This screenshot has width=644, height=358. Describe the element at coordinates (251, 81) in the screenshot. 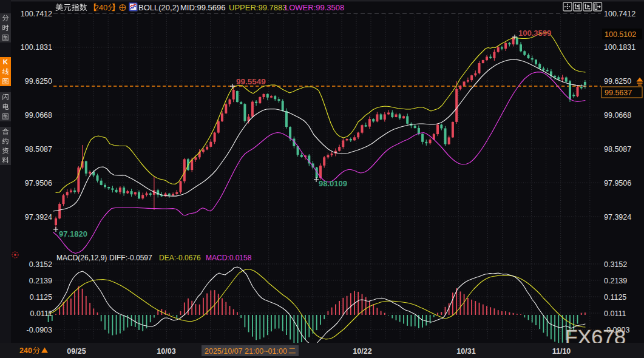

I see `svg-text: 99.5549` at that location.